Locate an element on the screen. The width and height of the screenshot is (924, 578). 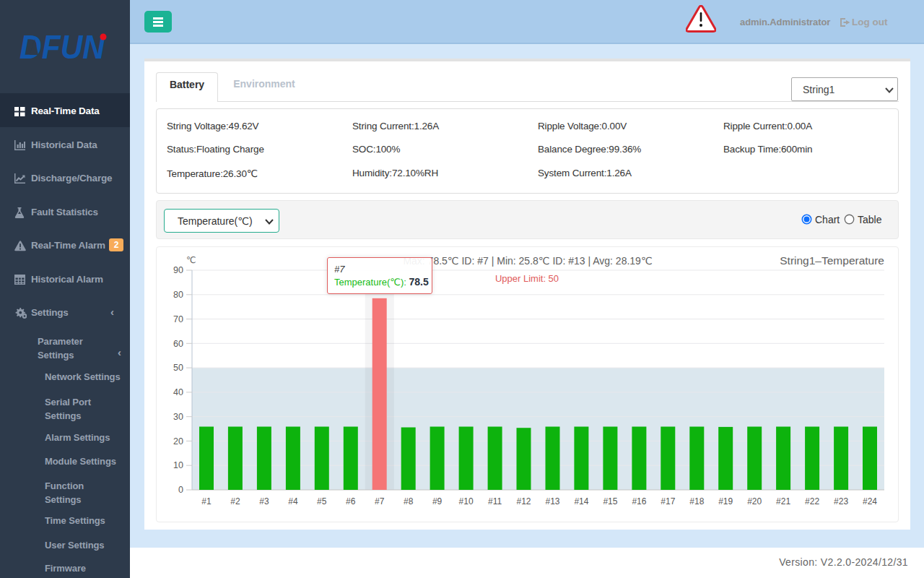
svg-text: #6 is located at coordinates (351, 501).